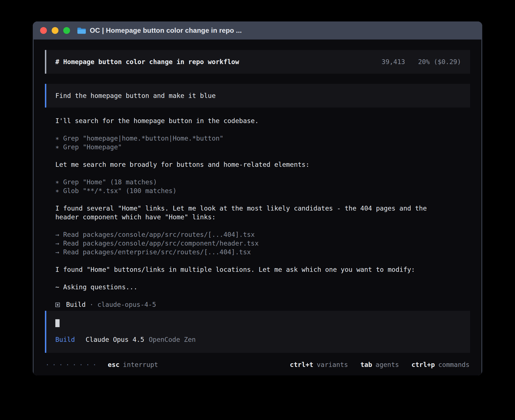 This screenshot has height=420, width=515. What do you see at coordinates (258, 365) in the screenshot?
I see `status-bar: ········ esc interrupt ctrl+t variants t…` at bounding box center [258, 365].